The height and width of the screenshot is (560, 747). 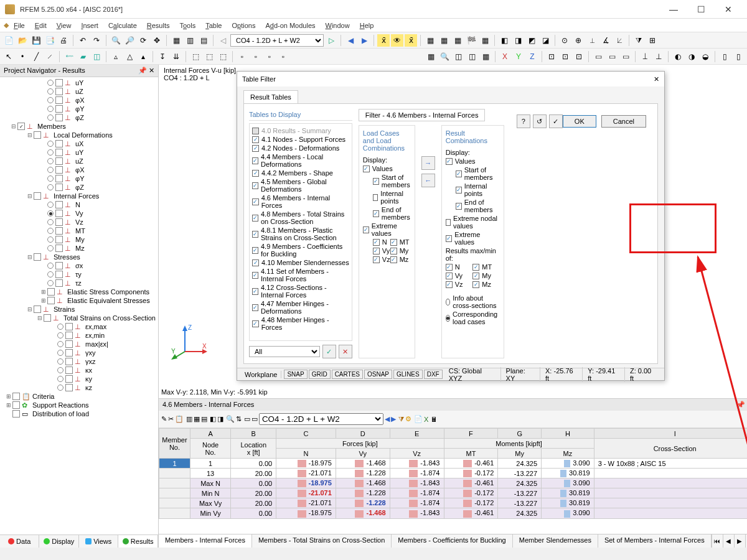 I want to click on redo-icon: ↷, so click(x=96, y=40).